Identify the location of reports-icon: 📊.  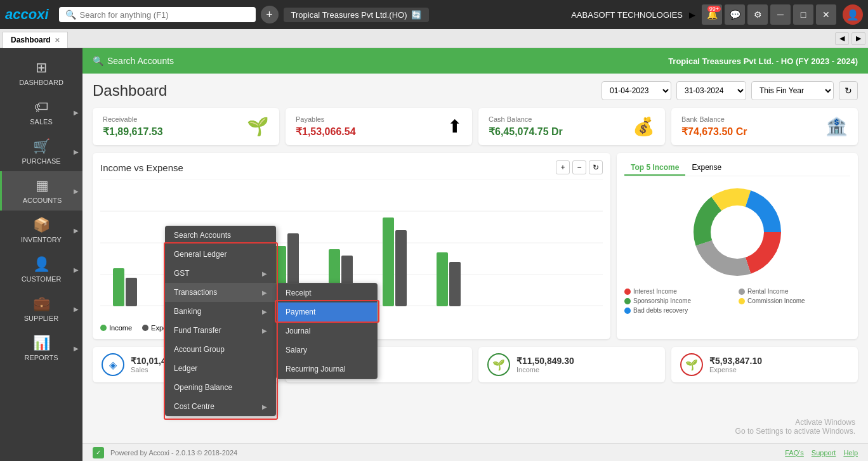
(42, 343).